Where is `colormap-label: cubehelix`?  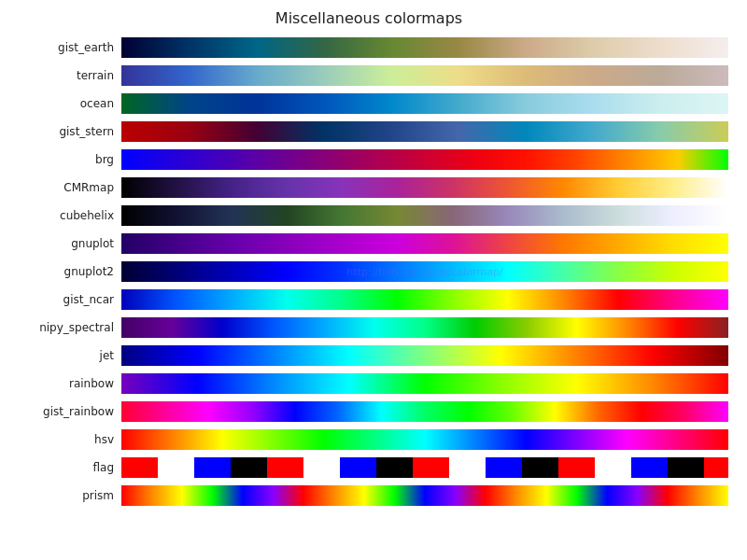
colormap-label: cubehelix is located at coordinates (65, 216).